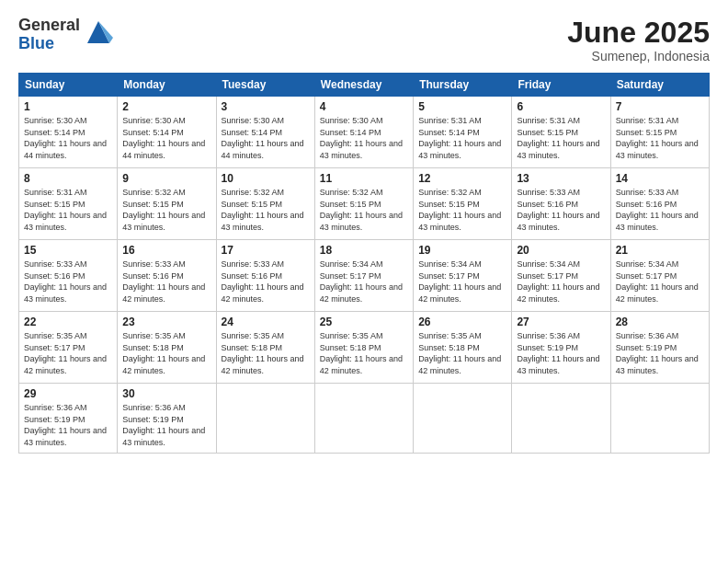 The image size is (728, 563). What do you see at coordinates (68, 204) in the screenshot?
I see `calendar-cell: 8Sunrise: 5:31 AMSunset: 5:15 PMDaylight…` at bounding box center [68, 204].